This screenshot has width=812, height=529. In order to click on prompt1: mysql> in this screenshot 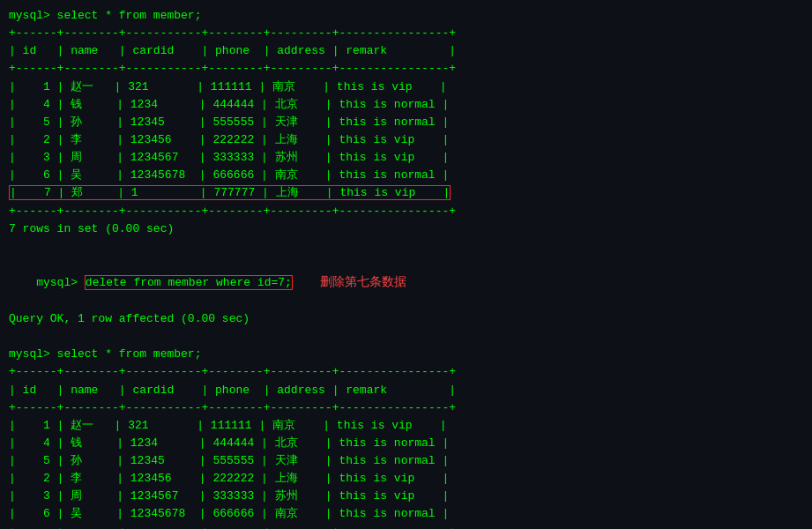, I will do `click(34, 16)`.